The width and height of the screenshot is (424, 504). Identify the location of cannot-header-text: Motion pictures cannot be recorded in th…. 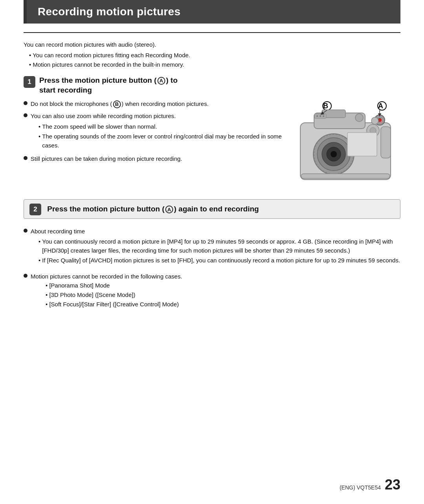
(106, 290).